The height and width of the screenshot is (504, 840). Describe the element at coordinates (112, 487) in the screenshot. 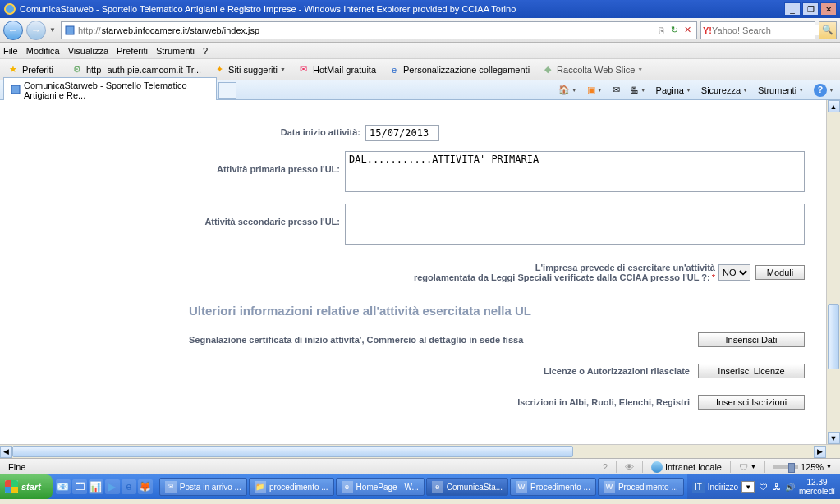

I see `ql-wmp-icon: ▶` at that location.